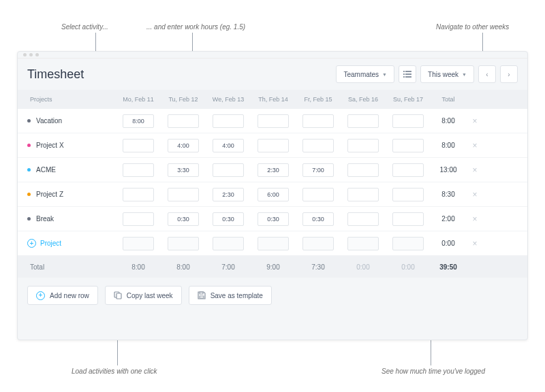  What do you see at coordinates (447, 74) in the screenshot?
I see `week-dropdown: This week ▼` at bounding box center [447, 74].